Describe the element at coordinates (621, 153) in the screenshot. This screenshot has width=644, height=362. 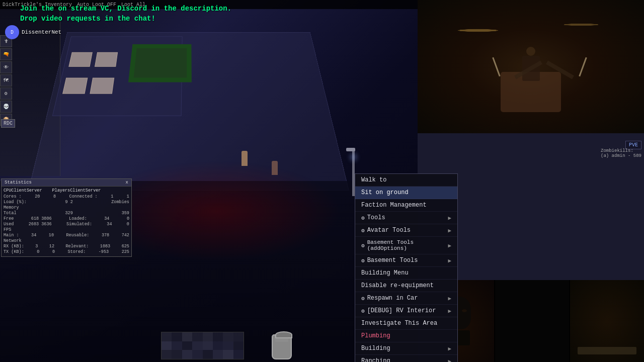
I see `zombie-kills: Zombiekills: (a) admin - 589` at that location.